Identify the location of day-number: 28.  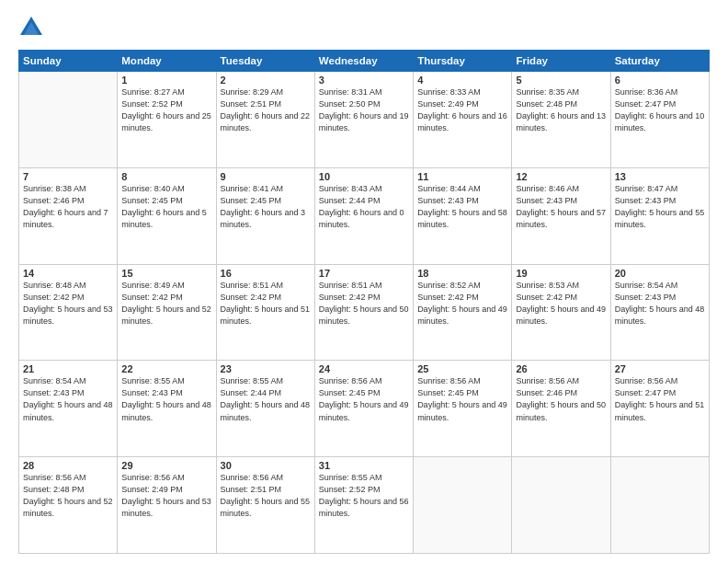
(68, 465).